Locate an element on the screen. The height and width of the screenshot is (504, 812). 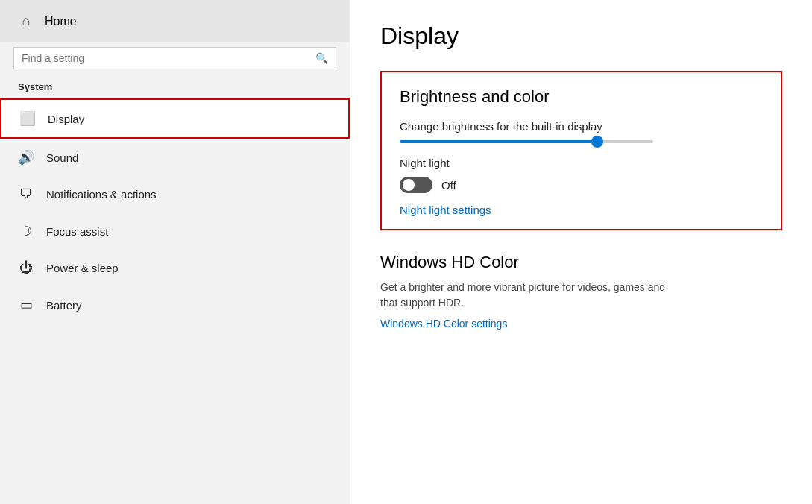
section-label: System is located at coordinates (174, 89).